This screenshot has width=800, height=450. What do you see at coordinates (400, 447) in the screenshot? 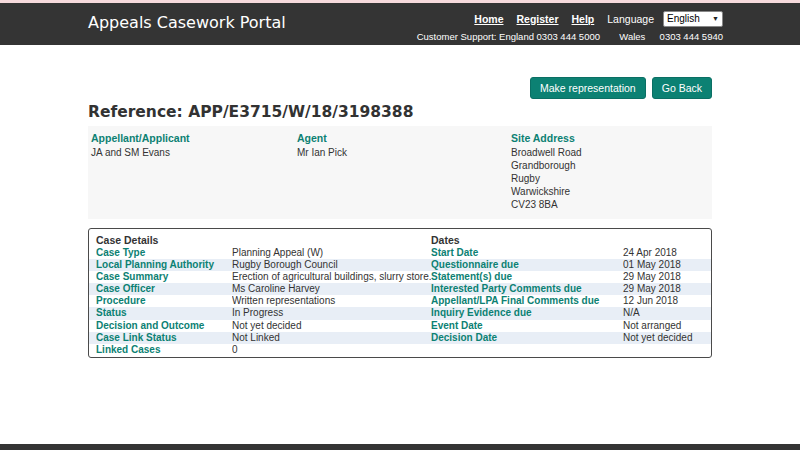
I see `footer-bar` at bounding box center [400, 447].